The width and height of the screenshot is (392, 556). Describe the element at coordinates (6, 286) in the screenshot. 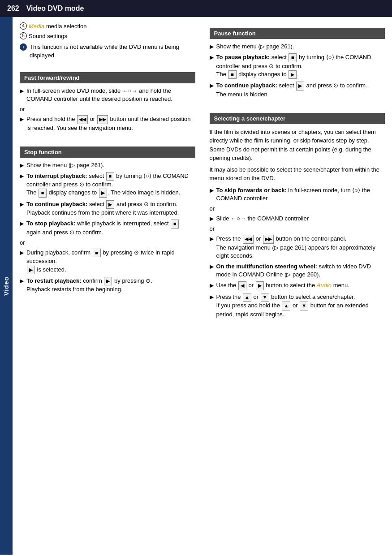

I see `sidebar-label: Video` at that location.